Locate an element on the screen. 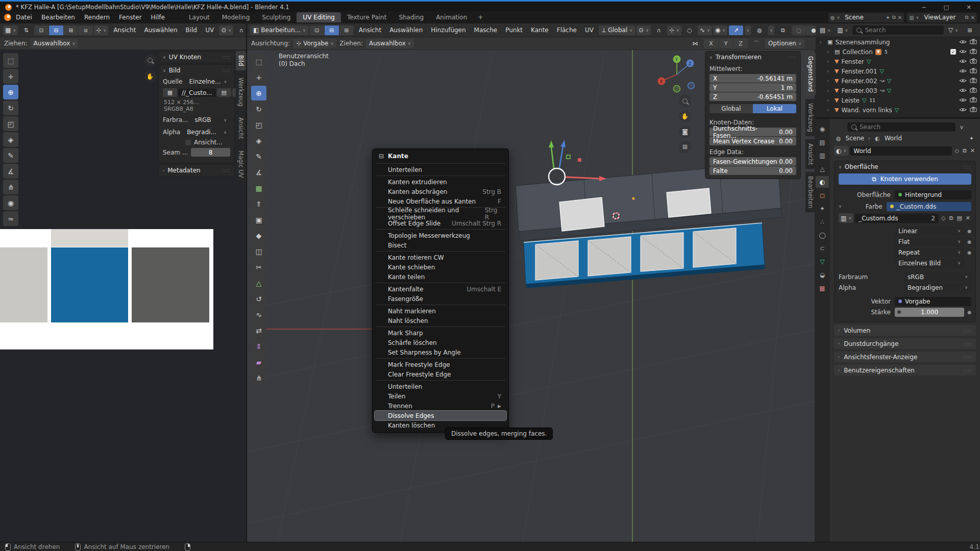 The height and width of the screenshot is (551, 980). interpolation-dropdown: Linear∨ is located at coordinates (929, 231).